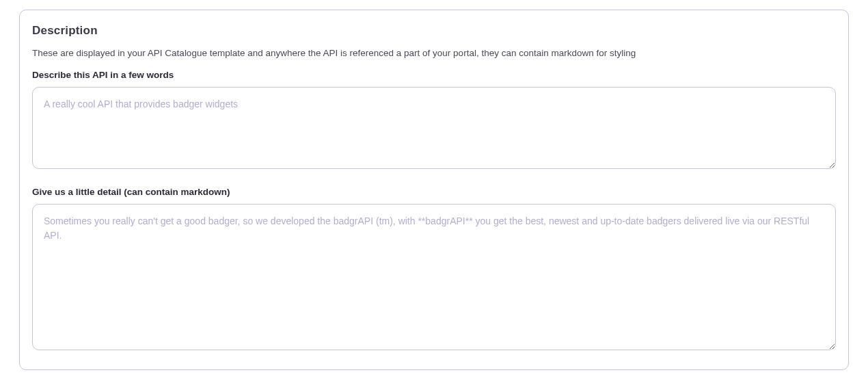 The height and width of the screenshot is (379, 868). I want to click on long-description-label: Give us a little detail (can contain mar…, so click(434, 192).